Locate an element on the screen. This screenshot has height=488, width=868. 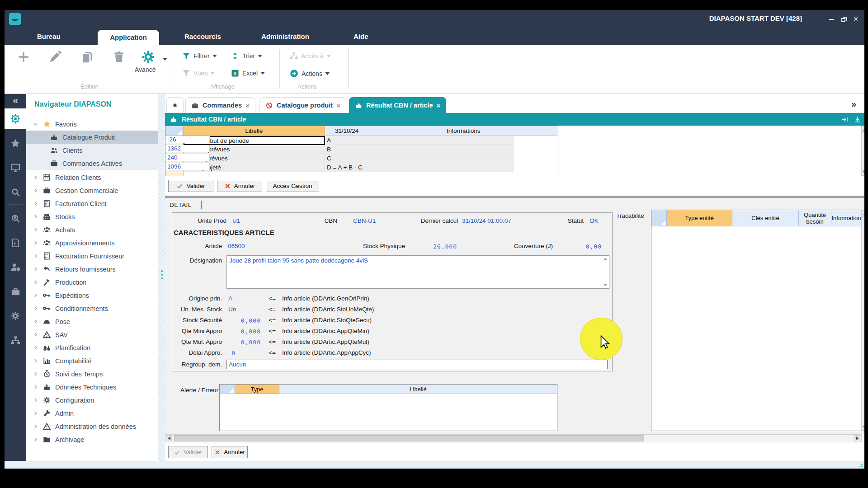
menu-administration: Administration is located at coordinates (285, 37).